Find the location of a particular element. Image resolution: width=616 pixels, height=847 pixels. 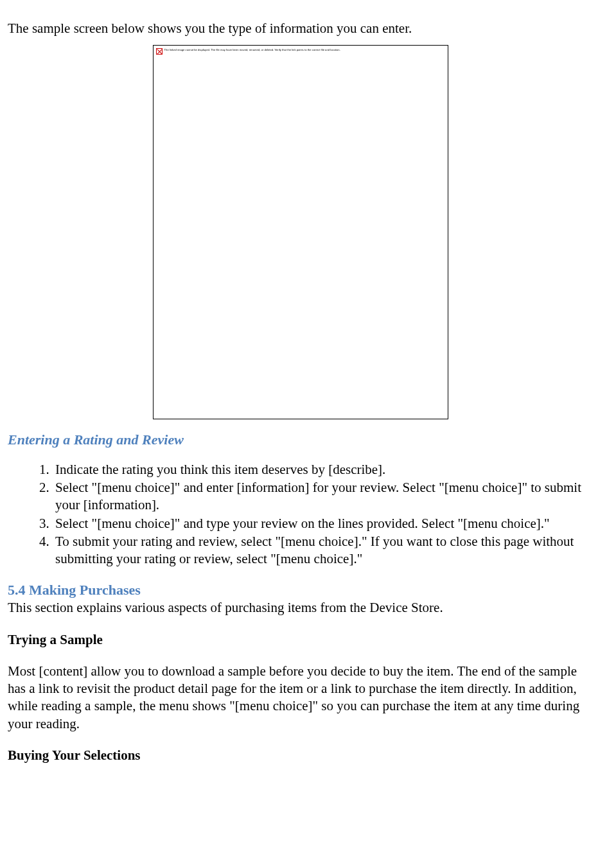

heading-trying-sample: Trying a Sample is located at coordinates (301, 640).